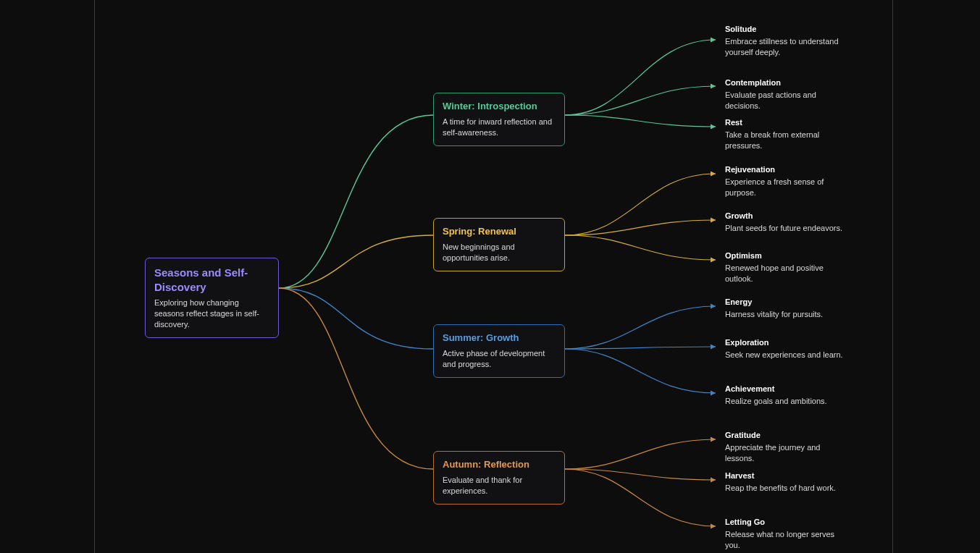  I want to click on leaf-desc: Realize goals and ambitions., so click(787, 401).